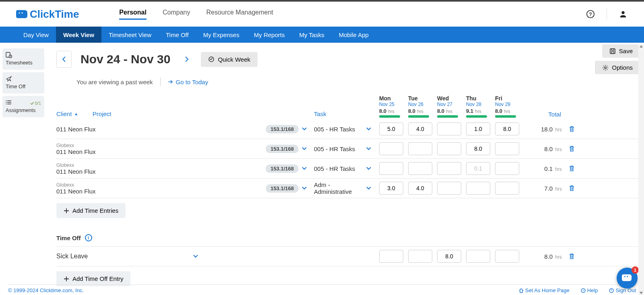  I want to click on go-to-today-link: Go to Today, so click(188, 82).